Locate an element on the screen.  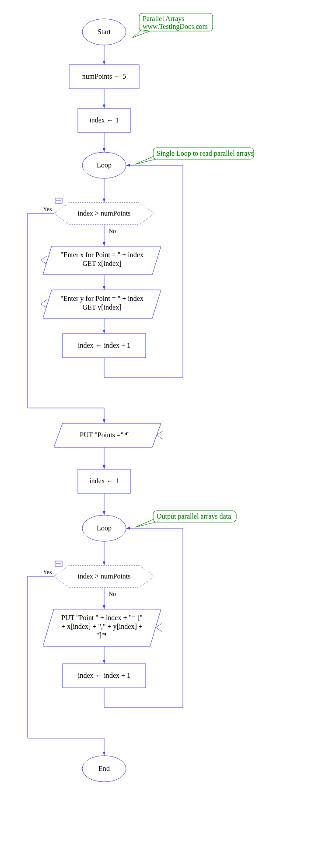
decision1-label: index > numPoints is located at coordinates (104, 213).